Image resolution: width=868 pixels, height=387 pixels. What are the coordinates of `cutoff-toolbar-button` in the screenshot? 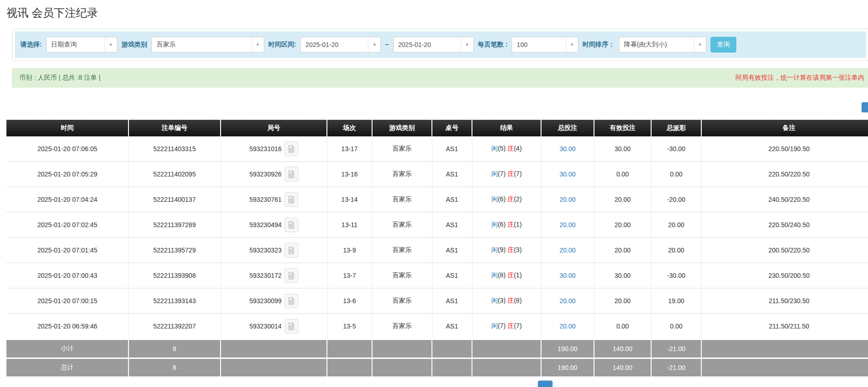 It's located at (865, 107).